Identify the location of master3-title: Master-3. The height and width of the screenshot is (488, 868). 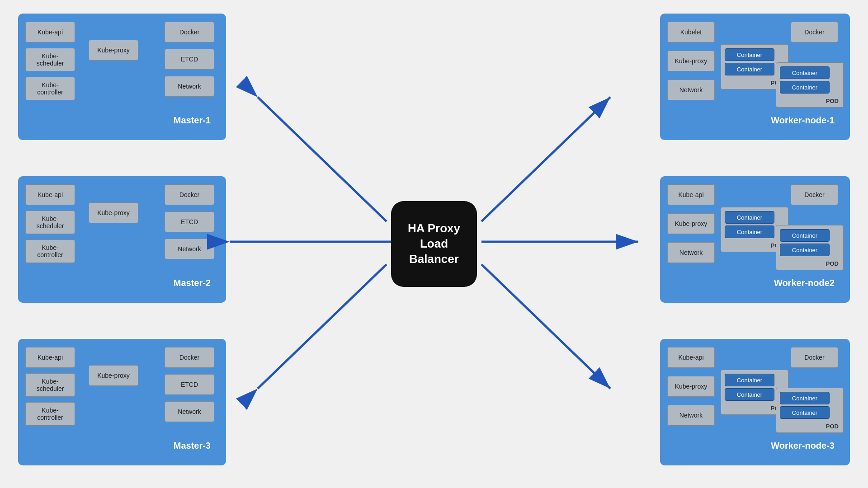
(192, 446).